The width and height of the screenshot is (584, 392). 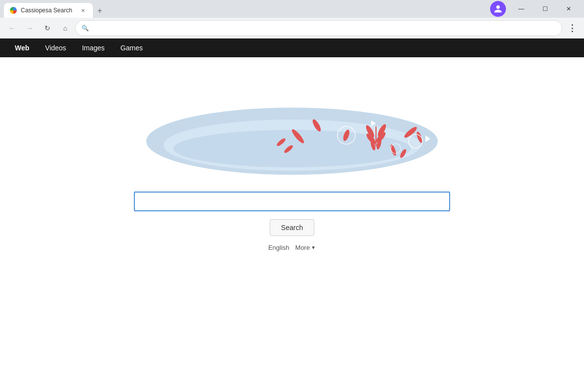 What do you see at coordinates (498, 9) in the screenshot?
I see `profile-button` at bounding box center [498, 9].